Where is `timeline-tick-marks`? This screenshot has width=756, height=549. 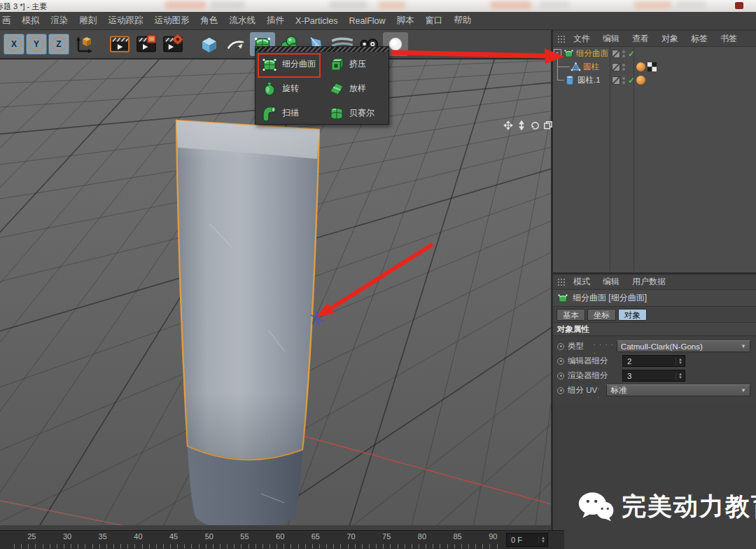
timeline-tick-marks is located at coordinates (259, 546).